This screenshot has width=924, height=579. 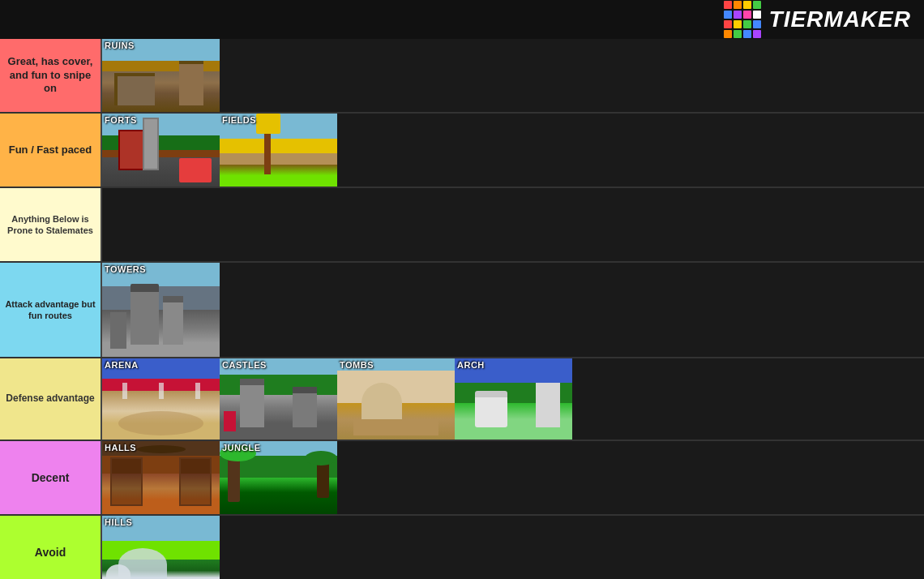 I want to click on map-forts: FORTS, so click(x=160, y=150).